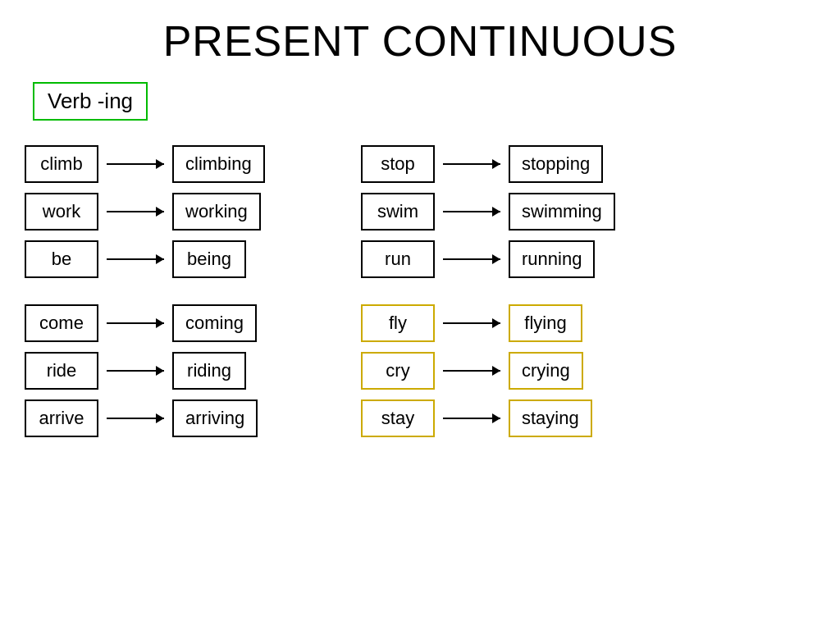 The width and height of the screenshot is (840, 630). I want to click on arrow-line-come, so click(135, 323).